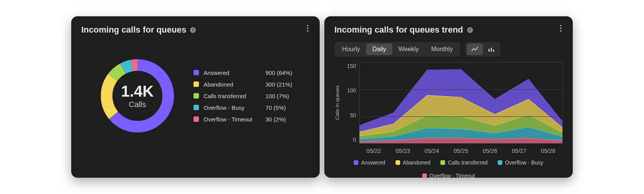 The height and width of the screenshot is (194, 644). I want to click on y-tick: 150, so click(351, 66).